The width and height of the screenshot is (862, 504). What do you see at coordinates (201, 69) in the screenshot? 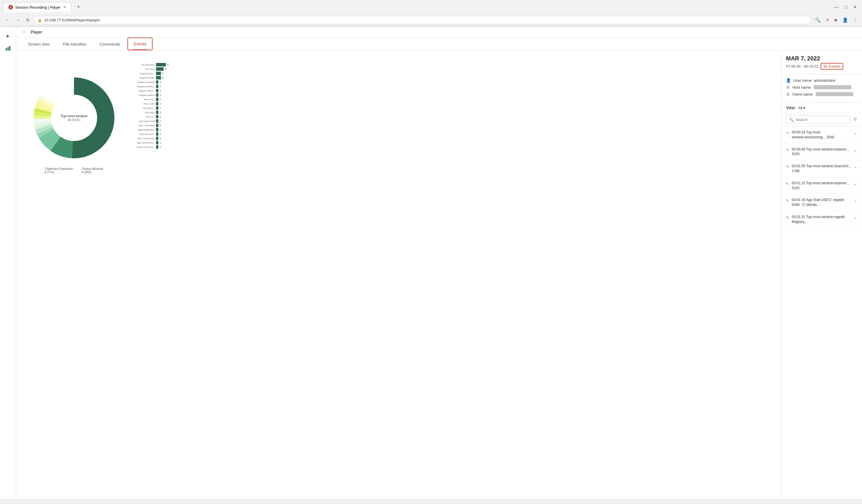
I see `bar-row-5: First view 3` at bounding box center [201, 69].